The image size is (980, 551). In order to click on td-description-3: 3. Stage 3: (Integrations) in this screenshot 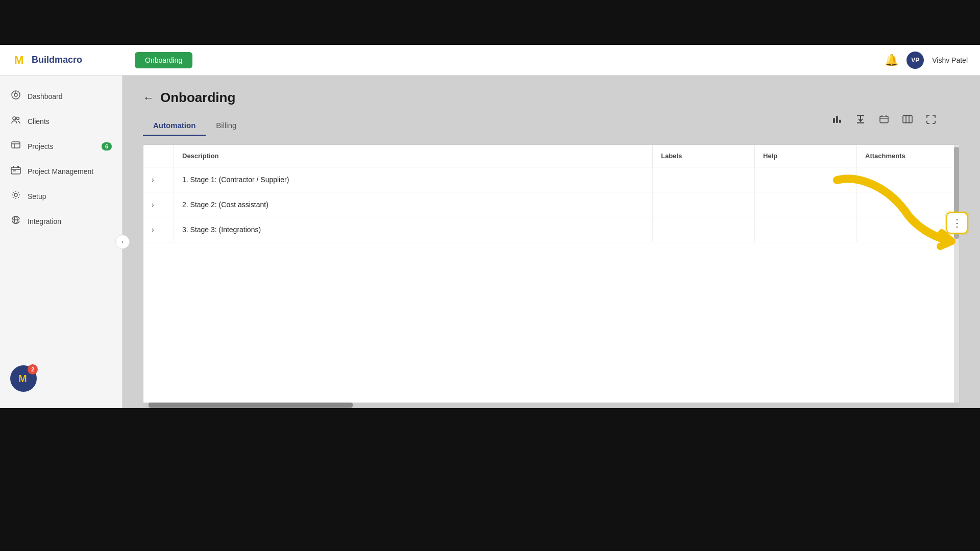, I will do `click(413, 230)`.